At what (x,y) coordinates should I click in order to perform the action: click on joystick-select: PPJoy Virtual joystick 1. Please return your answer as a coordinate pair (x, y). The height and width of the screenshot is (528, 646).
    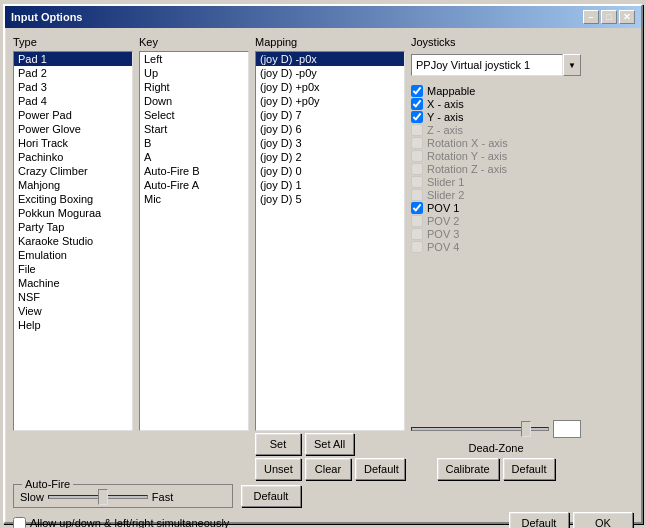
    Looking at the image, I should click on (487, 65).